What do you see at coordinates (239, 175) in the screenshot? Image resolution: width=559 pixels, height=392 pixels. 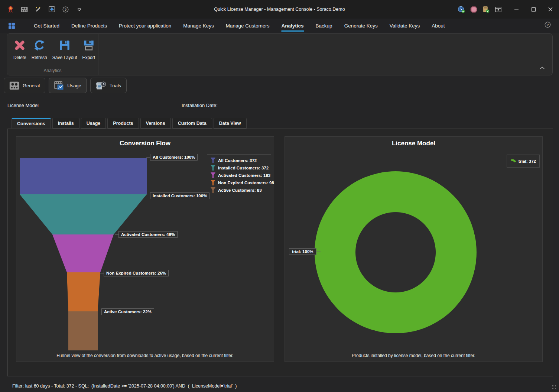 I see `funnel-legend: All Customers: 372 Installed Customers: …` at bounding box center [239, 175].